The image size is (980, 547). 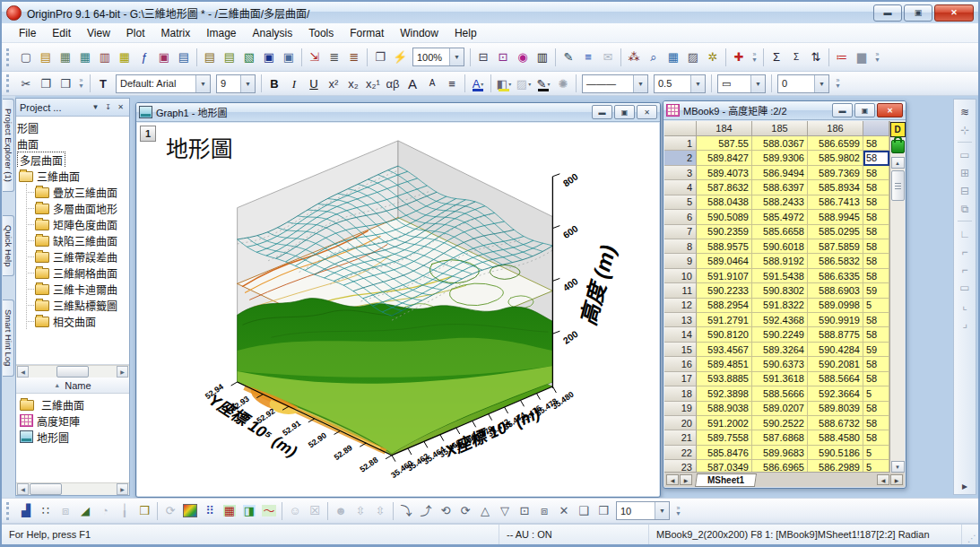 I want to click on new-matrix-icon: ▦, so click(x=85, y=57).